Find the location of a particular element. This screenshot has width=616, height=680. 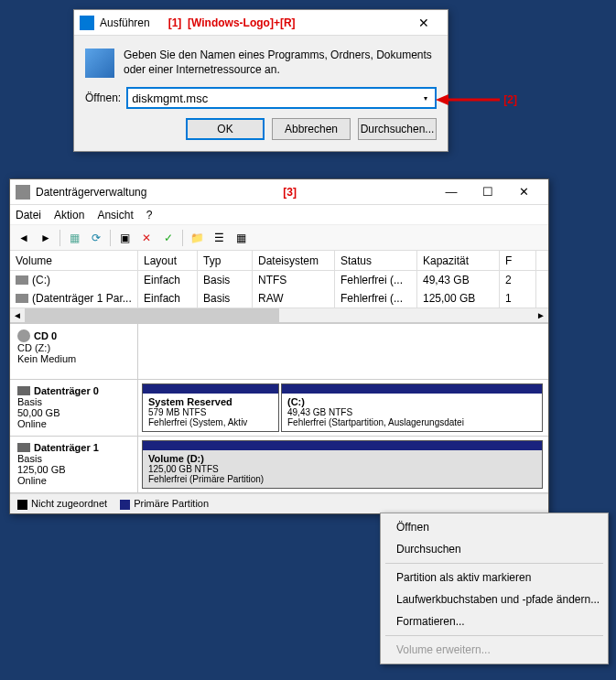

cm-format: Formatieren... is located at coordinates (494, 621).